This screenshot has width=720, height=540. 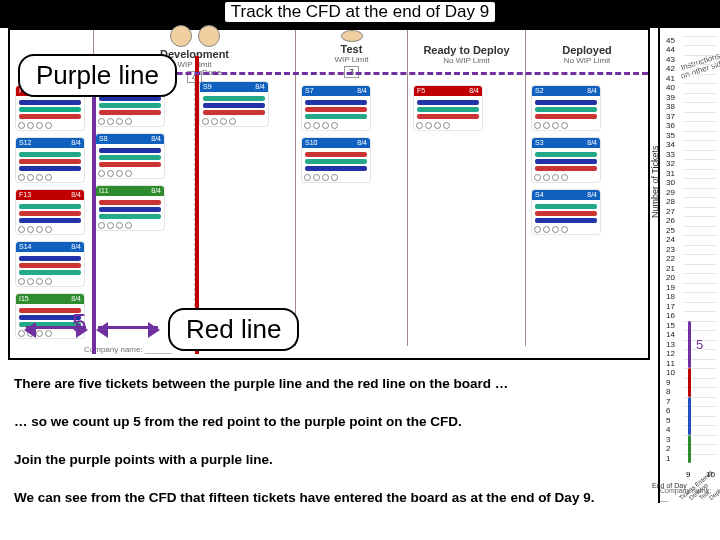 What do you see at coordinates (670, 192) in the screenshot?
I see `cfd-y-tick: 29` at bounding box center [670, 192].